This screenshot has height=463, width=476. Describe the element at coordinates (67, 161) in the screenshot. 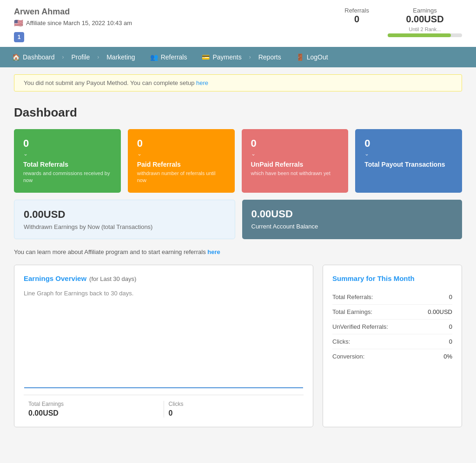

I see `stat-card-total-referrals: 0 ⌄ Total Referrals rewards and commissi…` at that location.